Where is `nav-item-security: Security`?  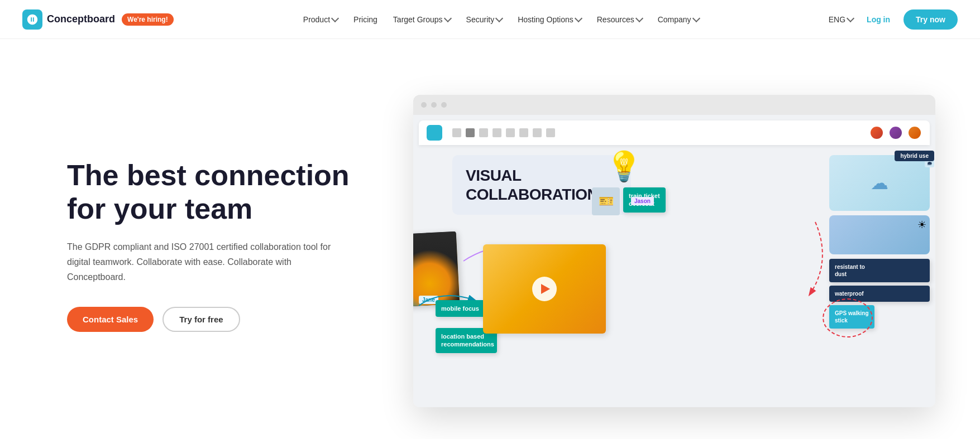
nav-item-security: Security is located at coordinates (485, 20).